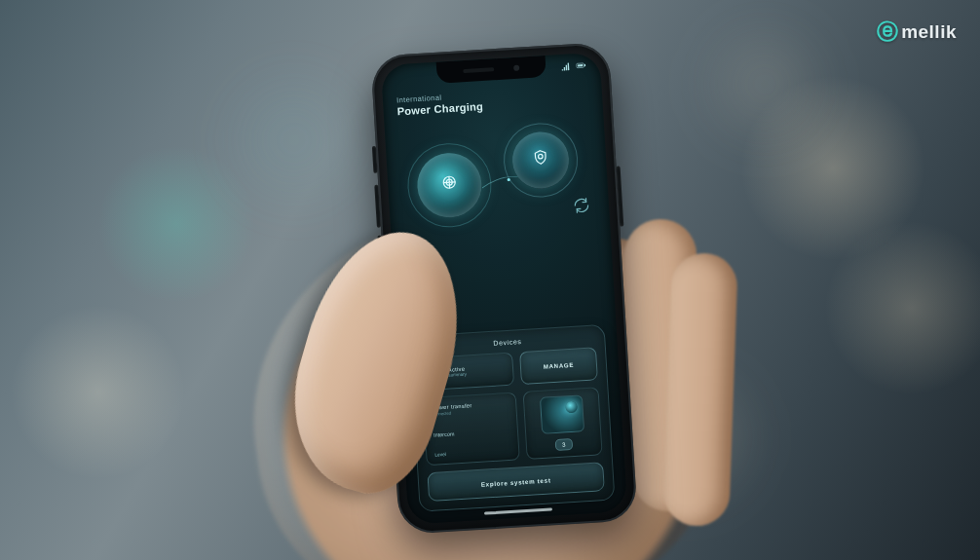 This screenshot has width=980, height=560. What do you see at coordinates (515, 481) in the screenshot?
I see `primary-cta-button: Explore system test` at bounding box center [515, 481].